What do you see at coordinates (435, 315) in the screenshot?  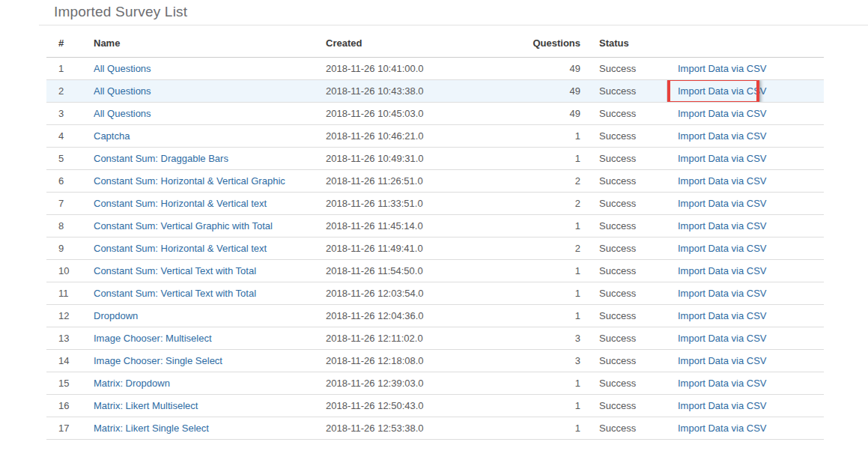 I see `table-row: 12Dropdown2018-11-26 12:04:36.01SuccessI…` at bounding box center [435, 315].